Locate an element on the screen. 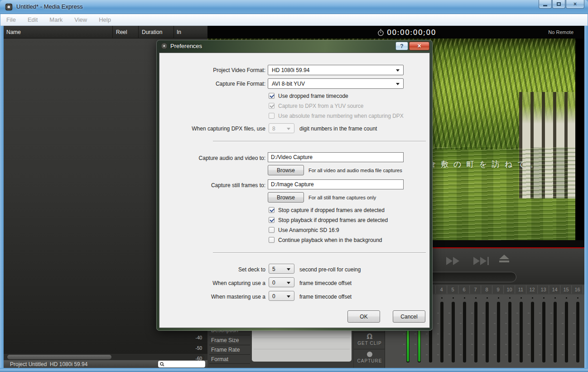  audio-meter-channel: 16 is located at coordinates (578, 326).